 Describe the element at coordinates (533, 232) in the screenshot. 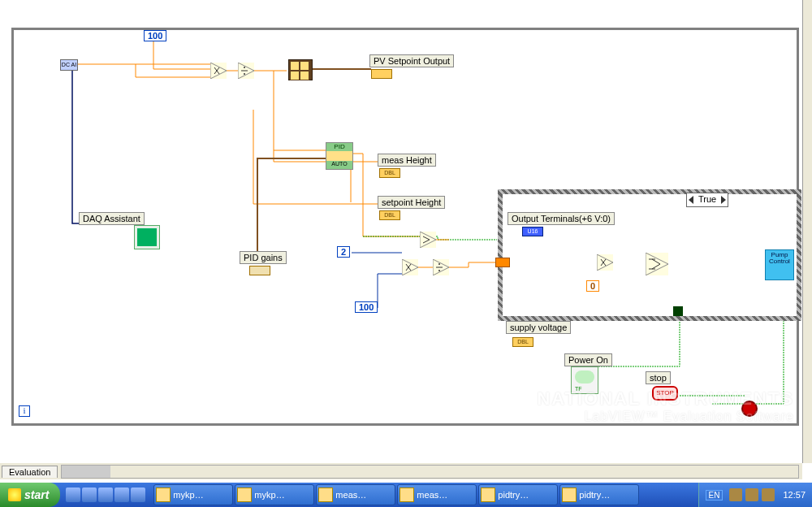

I see `output-terminals-u16: U16` at that location.